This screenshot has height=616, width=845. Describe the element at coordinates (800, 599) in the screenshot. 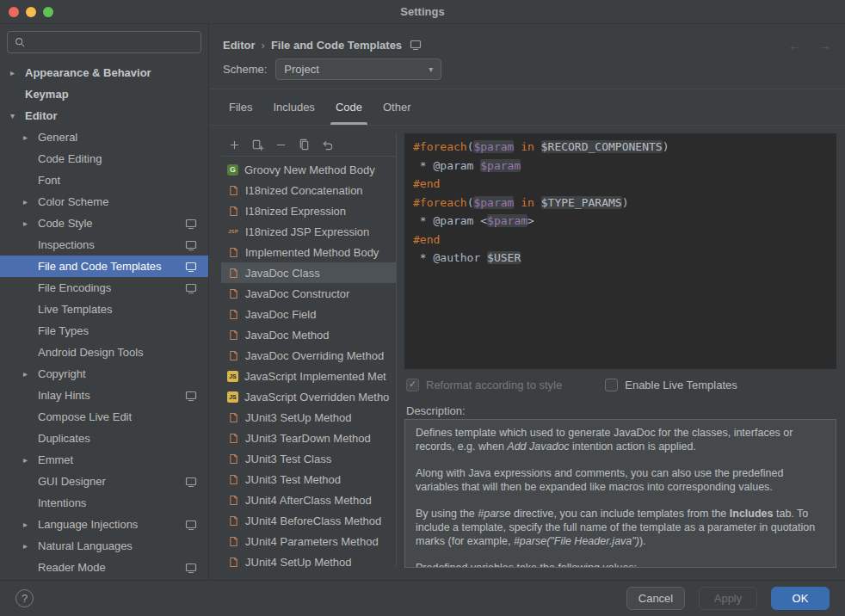

I see `ok-button: OK` at that location.